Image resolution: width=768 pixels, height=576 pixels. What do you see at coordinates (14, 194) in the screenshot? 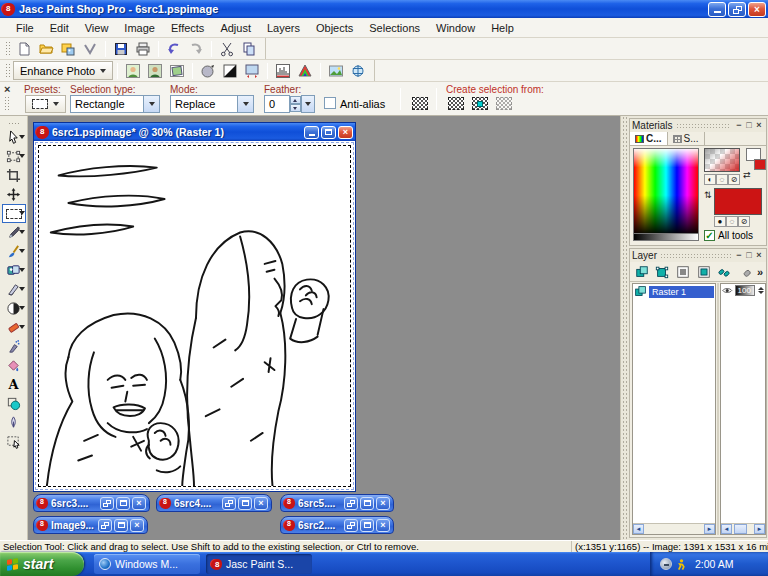
I see `tool-move` at bounding box center [14, 194].